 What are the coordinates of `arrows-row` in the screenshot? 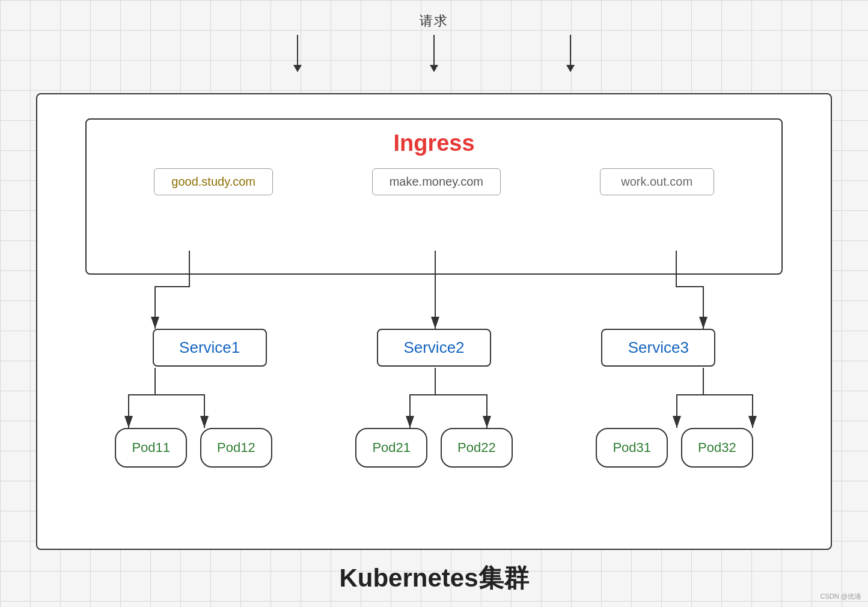 It's located at (434, 53).